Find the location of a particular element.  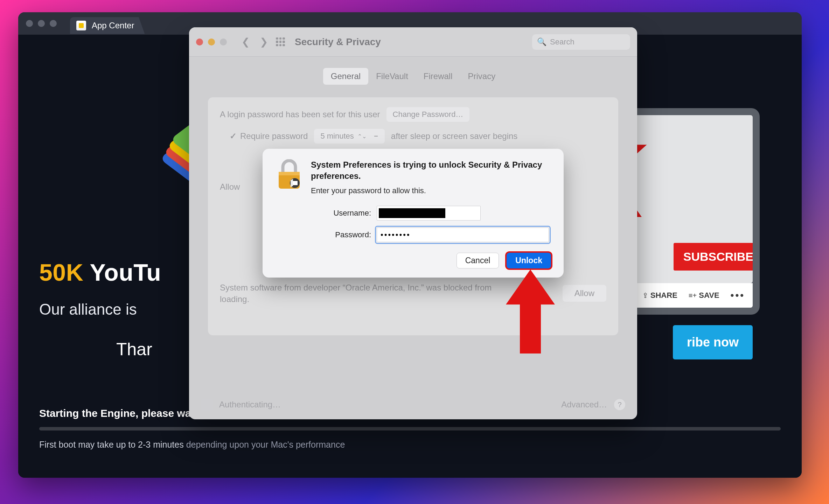

username-redaction is located at coordinates (412, 213).